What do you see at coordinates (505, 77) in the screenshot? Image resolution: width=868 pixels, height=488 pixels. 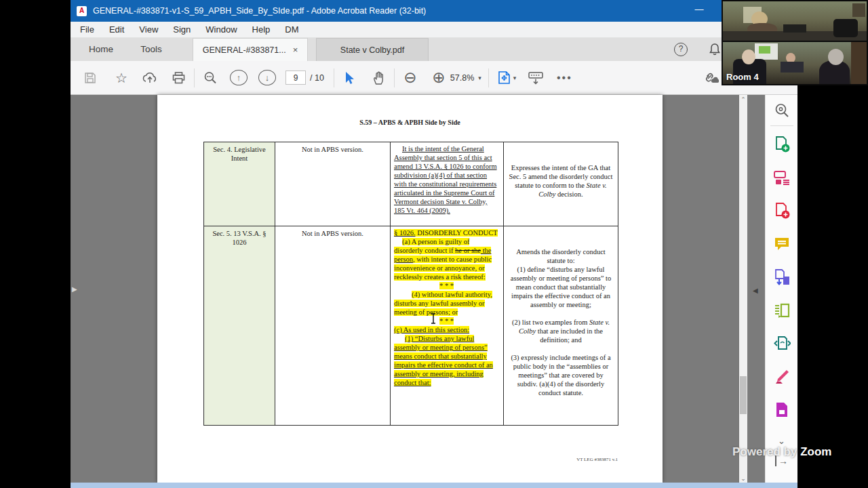 I see `fit-page-icon` at bounding box center [505, 77].